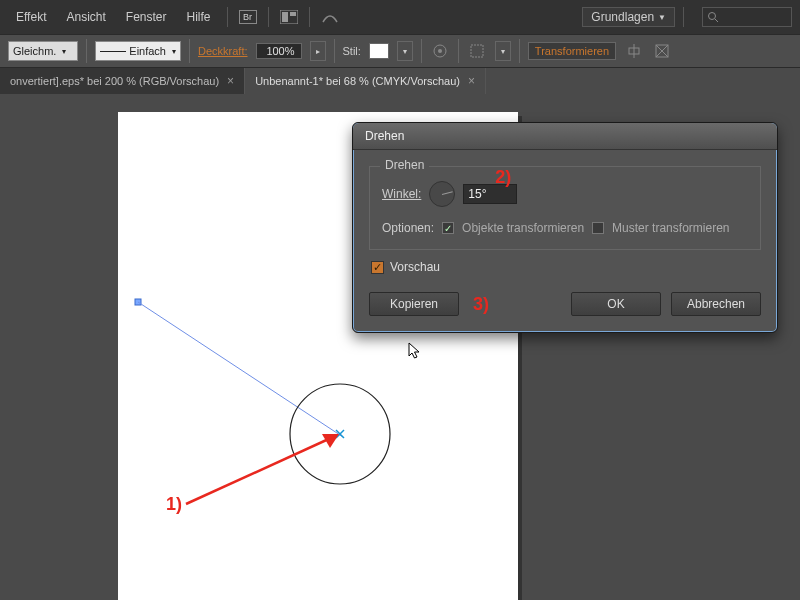 This screenshot has height=600, width=800. I want to click on select-similar-icon, so click(477, 51).